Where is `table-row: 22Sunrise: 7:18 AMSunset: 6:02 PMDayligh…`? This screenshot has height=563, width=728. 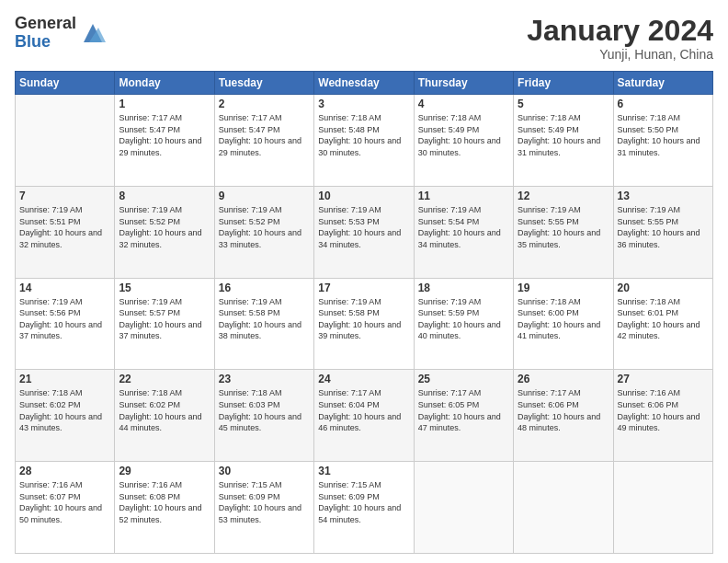
table-row: 22Sunrise: 7:18 AMSunset: 6:02 PMDayligh… is located at coordinates (165, 416).